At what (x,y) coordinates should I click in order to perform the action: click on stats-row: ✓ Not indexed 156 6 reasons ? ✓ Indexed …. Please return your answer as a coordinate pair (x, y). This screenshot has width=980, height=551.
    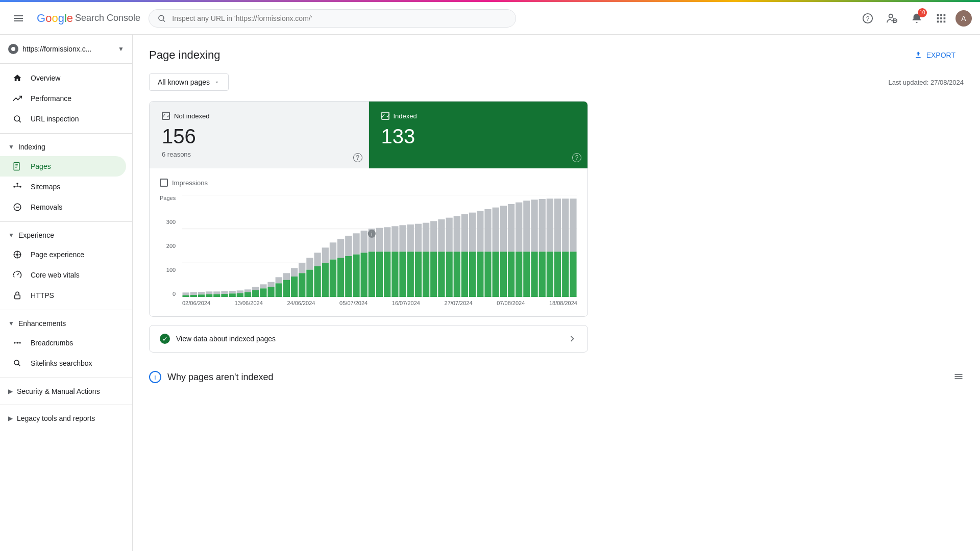
    Looking at the image, I should click on (369, 135).